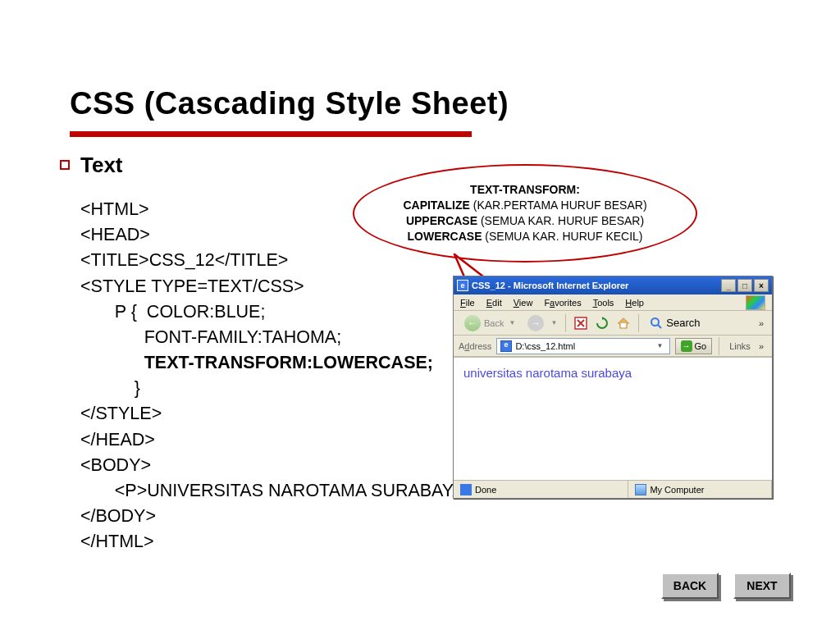 This screenshot has height=630, width=840. Describe the element at coordinates (554, 323) in the screenshot. I see `forward-dropdown-icon: ▼` at that location.